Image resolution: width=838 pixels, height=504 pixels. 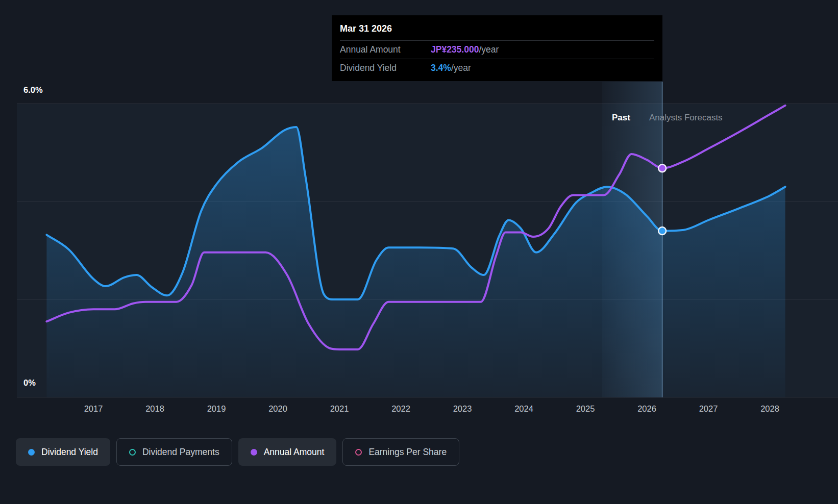 I want to click on earnings-per-share-ring-icon, so click(x=358, y=452).